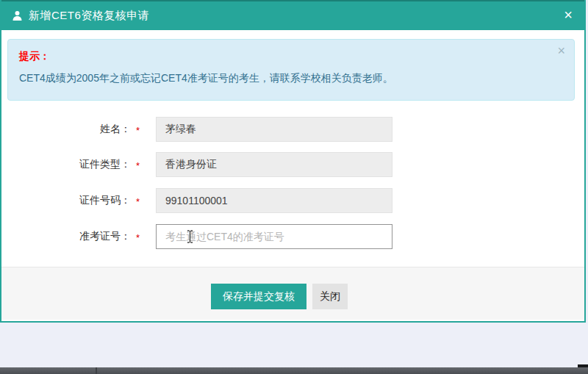 This screenshot has width=588, height=374. Describe the element at coordinates (207, 201) in the screenshot. I see `form-row-id-number: 证件号码： *` at that location.